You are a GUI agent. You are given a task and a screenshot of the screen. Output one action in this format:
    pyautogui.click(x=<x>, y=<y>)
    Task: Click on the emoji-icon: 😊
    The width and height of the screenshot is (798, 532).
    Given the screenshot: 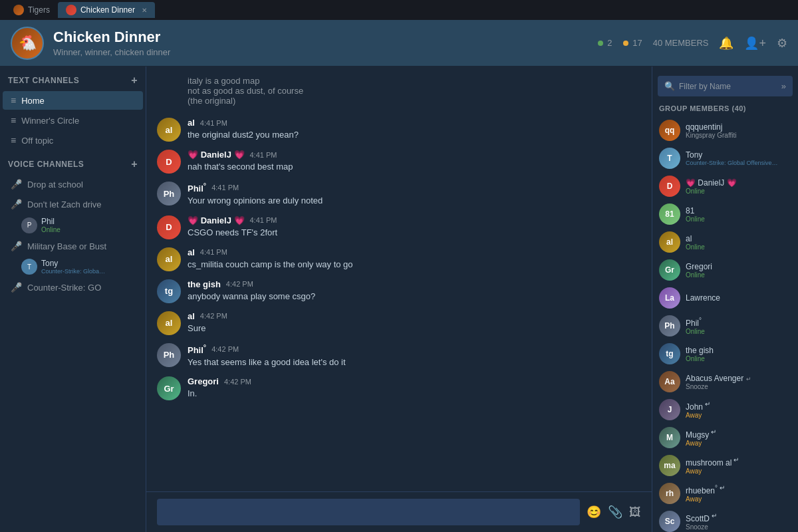 What is the action you would take?
    pyautogui.click(x=594, y=512)
    